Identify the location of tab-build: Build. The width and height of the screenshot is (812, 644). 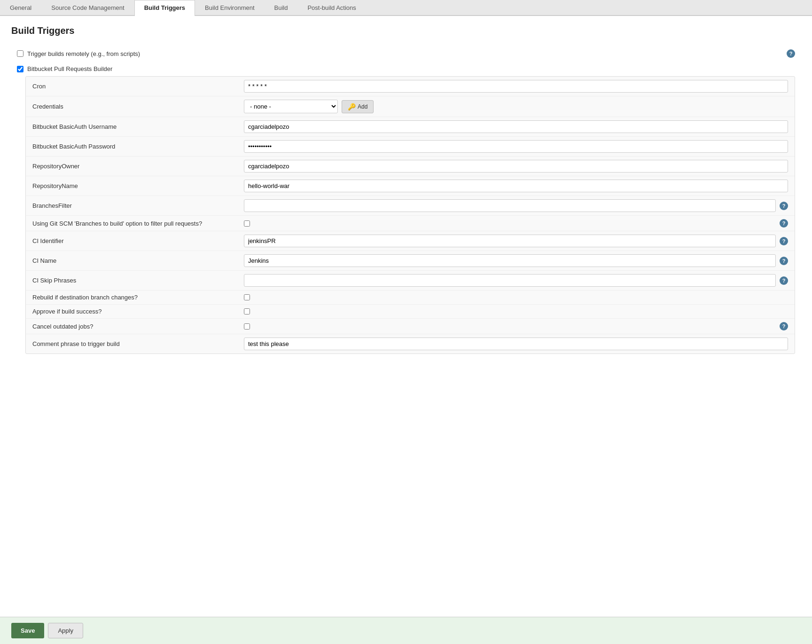
(281, 8).